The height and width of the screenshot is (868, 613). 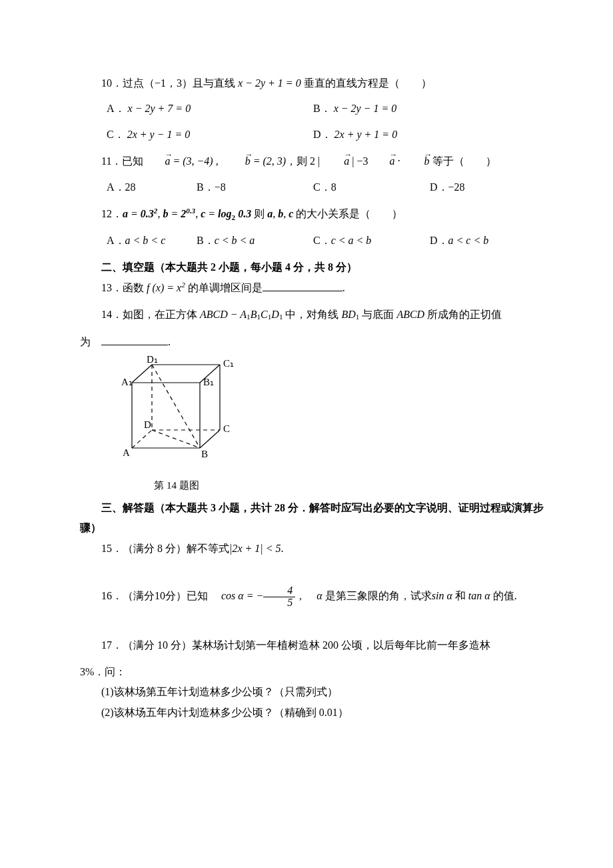 I want to click on question-14: 14．如图，在正方体 ABCD − A1B1C1D1 中，对角线 BD1 与底面…, so click(x=313, y=315).